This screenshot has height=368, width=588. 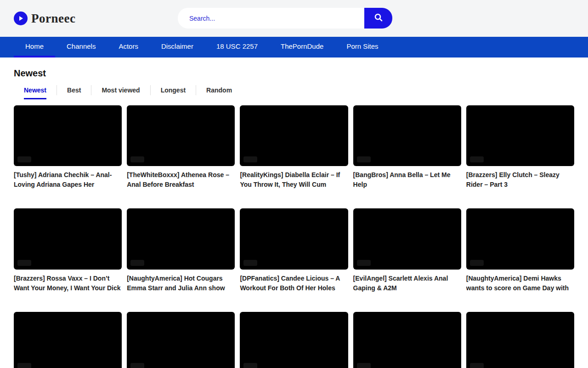 I want to click on video-card: [Tushy] Adriana Chechik – Anal-Loving Ad…, so click(x=68, y=147).